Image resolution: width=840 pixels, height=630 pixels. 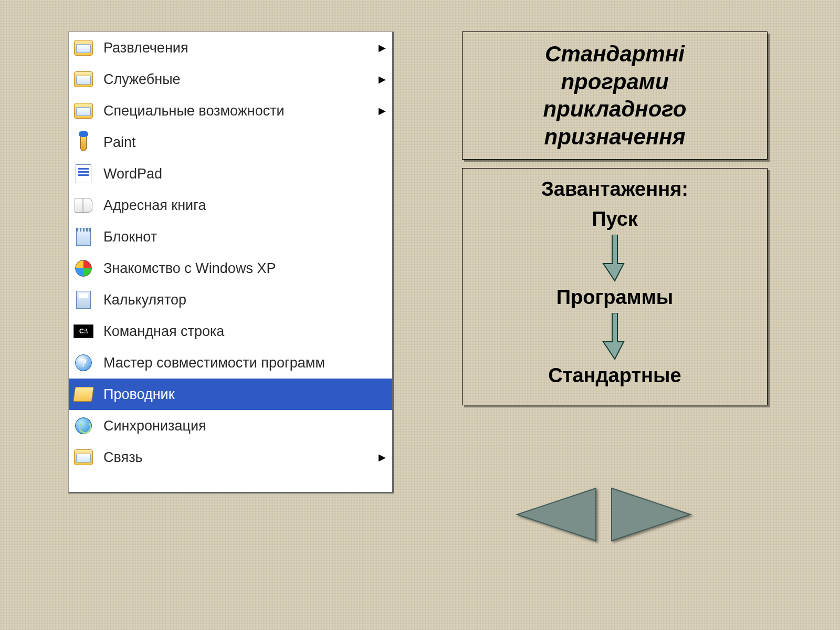 I want to click on menu-item-label: Проводник, so click(x=245, y=395).